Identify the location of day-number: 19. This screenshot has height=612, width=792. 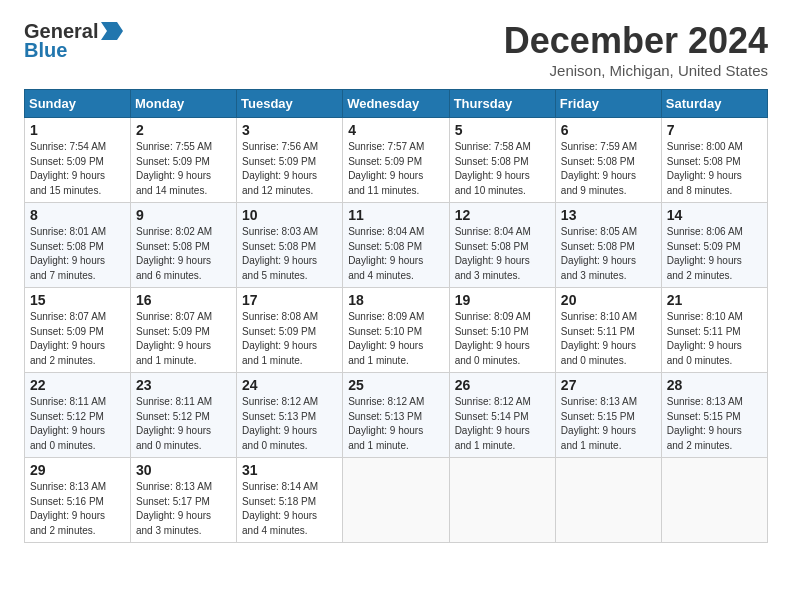
(502, 300).